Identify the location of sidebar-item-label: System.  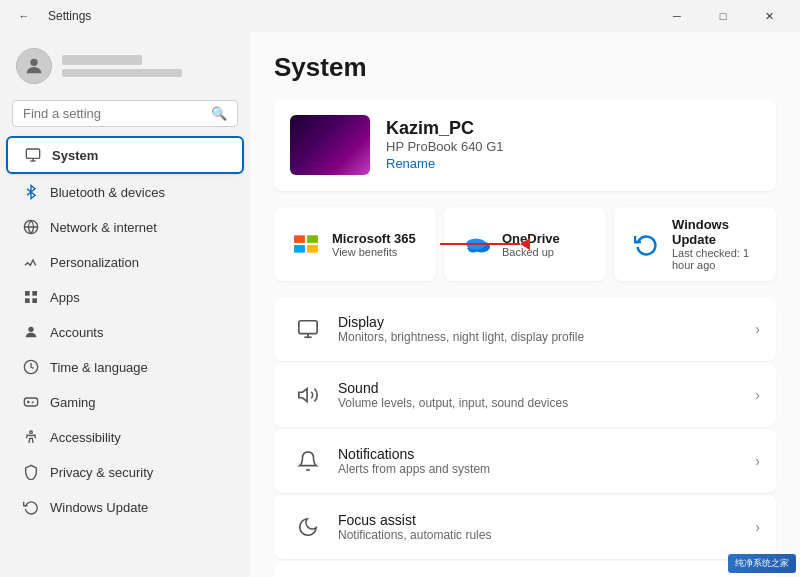
(75, 156).